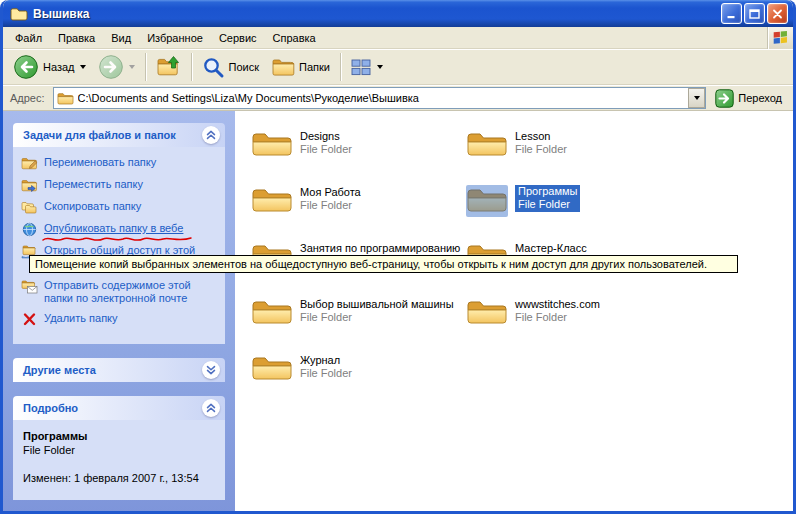 The height and width of the screenshot is (521, 796). What do you see at coordinates (732, 14) in the screenshot?
I see `minimize-button` at bounding box center [732, 14].